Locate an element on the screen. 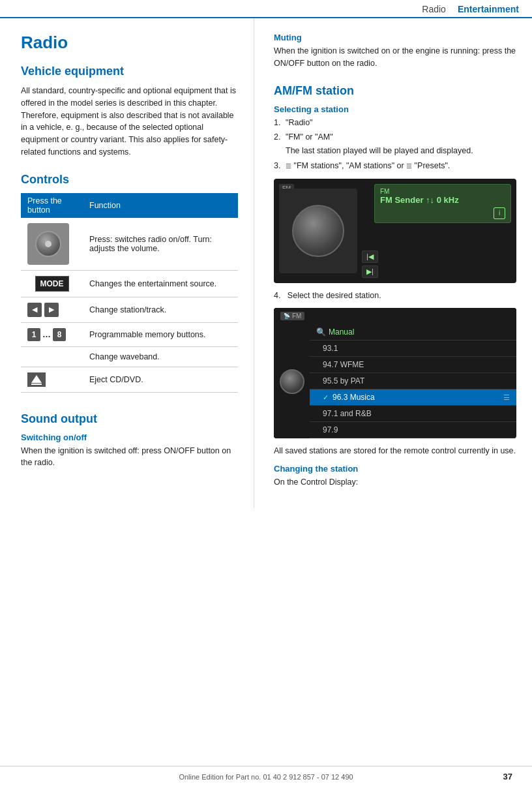 This screenshot has height=788, width=532. fm-menu-item-text: 97.9 is located at coordinates (330, 430).